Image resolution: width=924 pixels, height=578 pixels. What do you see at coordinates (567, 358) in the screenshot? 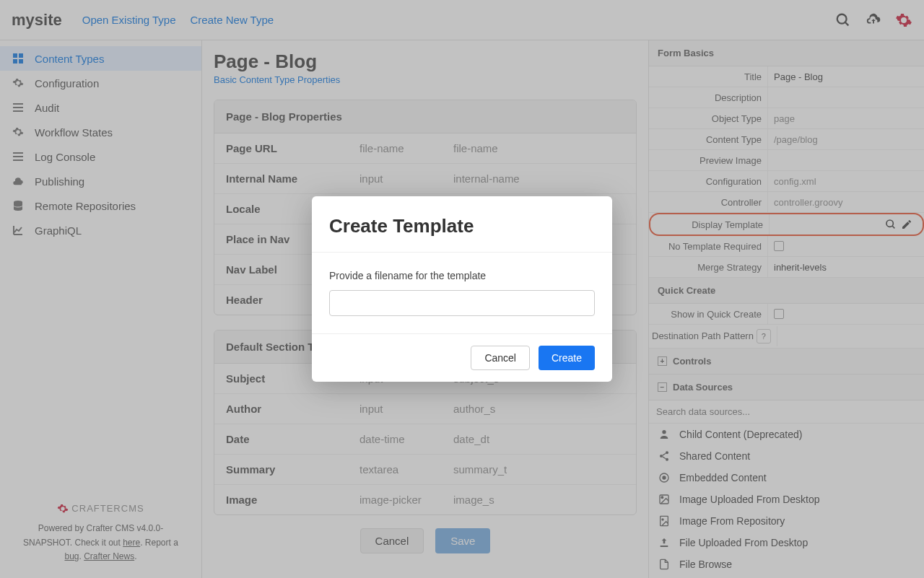
I see `modal-create-button: Create` at bounding box center [567, 358].